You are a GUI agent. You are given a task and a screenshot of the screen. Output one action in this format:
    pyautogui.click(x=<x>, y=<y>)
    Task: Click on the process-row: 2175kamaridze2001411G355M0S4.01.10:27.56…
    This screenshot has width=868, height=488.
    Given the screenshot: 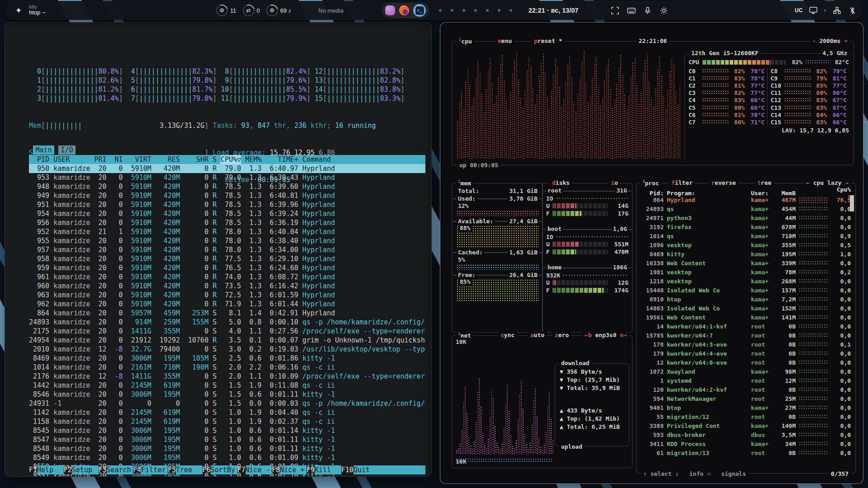 What is the action you would take?
    pyautogui.click(x=227, y=331)
    